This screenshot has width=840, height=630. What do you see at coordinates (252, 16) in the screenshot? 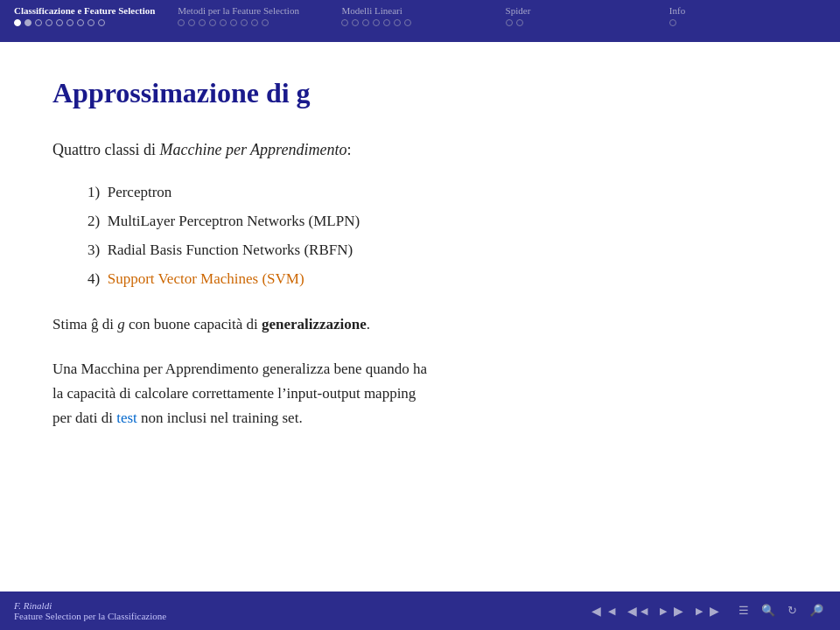
I see `nav-section-metodi: Metodi per la Feature Selection` at bounding box center [252, 16].